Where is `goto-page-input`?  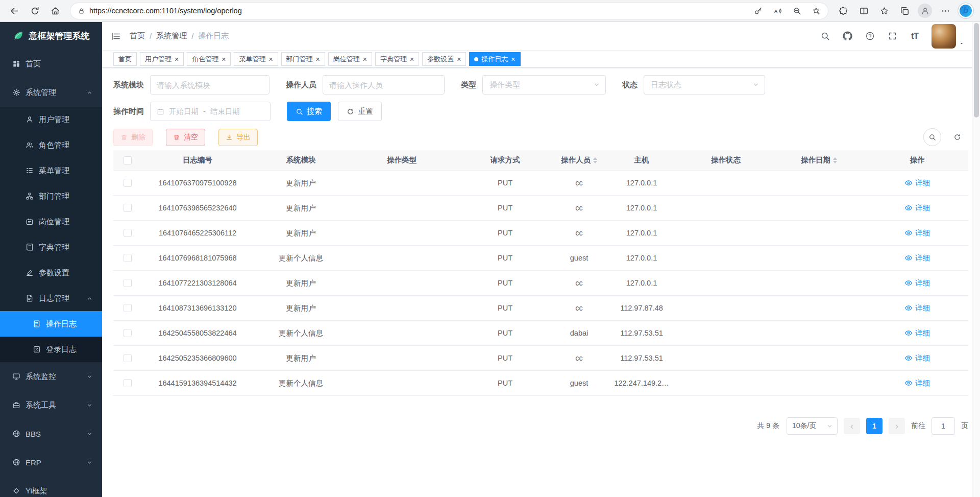 goto-page-input is located at coordinates (943, 426).